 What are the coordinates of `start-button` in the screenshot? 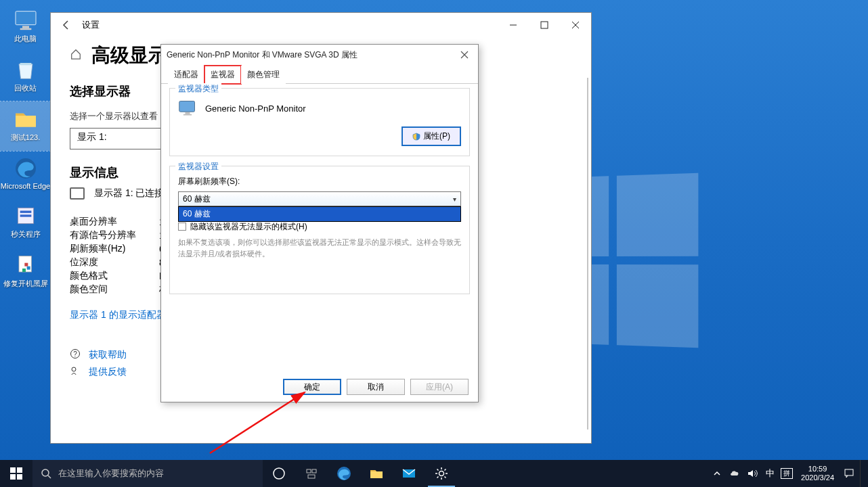 It's located at (16, 473).